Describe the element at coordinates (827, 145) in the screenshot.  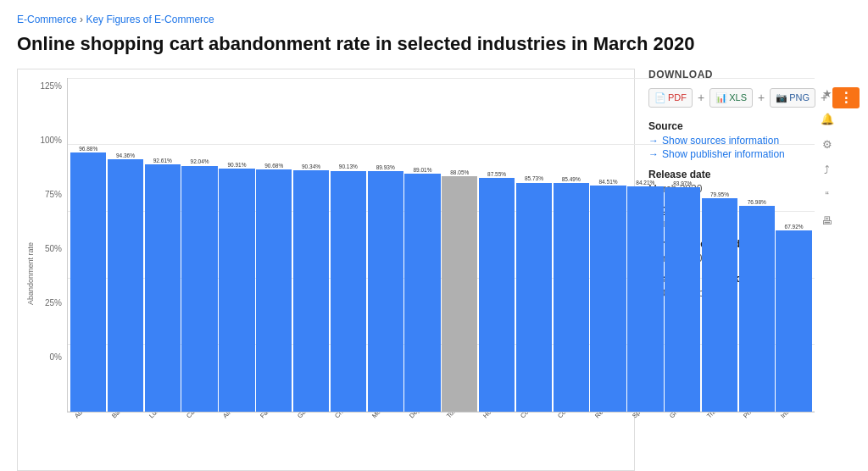
I see `settings-icon: ⚙` at that location.